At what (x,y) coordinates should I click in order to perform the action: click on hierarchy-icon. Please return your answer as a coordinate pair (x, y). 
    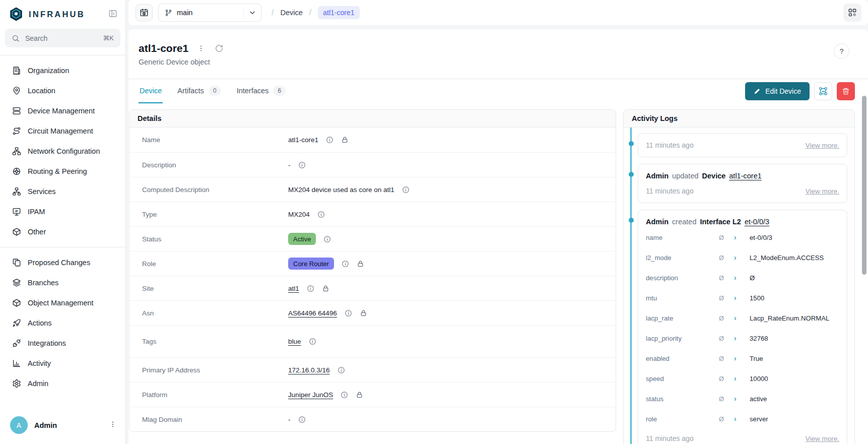
    Looking at the image, I should click on (17, 192).